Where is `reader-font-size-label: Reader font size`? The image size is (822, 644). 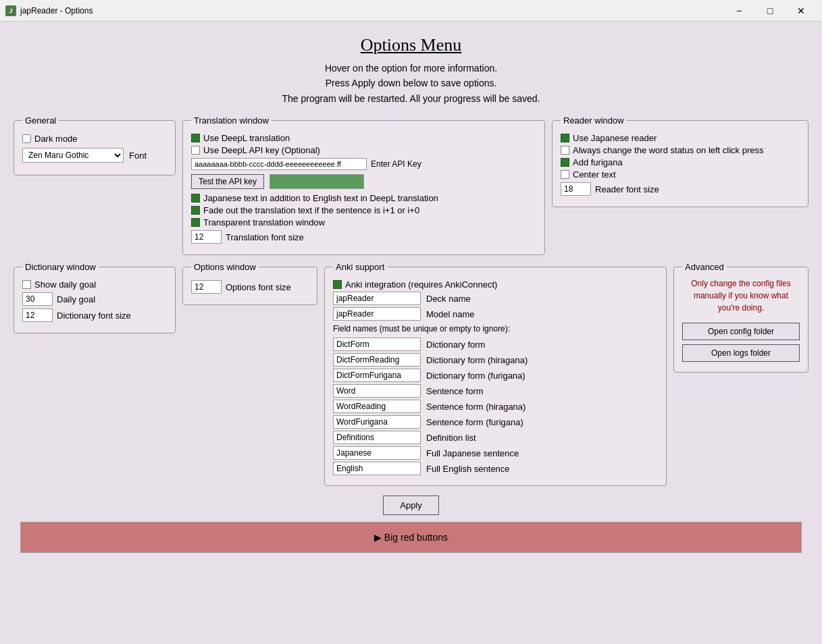
reader-font-size-label: Reader font size is located at coordinates (627, 189).